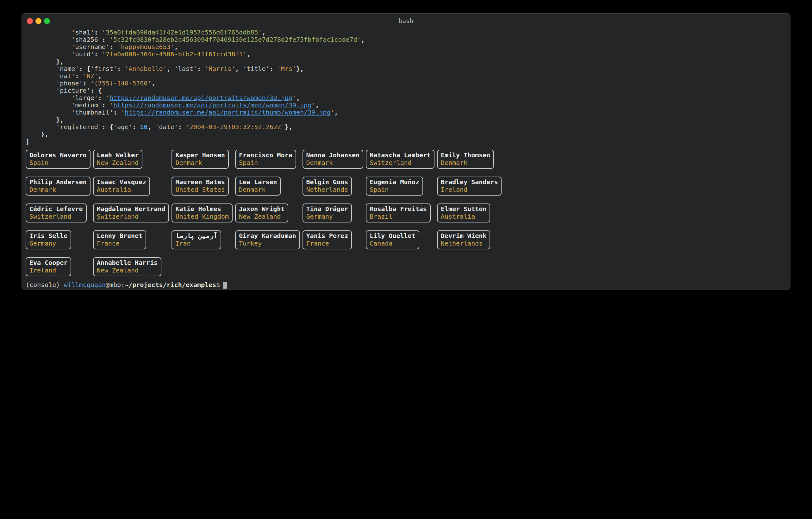 The height and width of the screenshot is (519, 812). Describe the element at coordinates (200, 190) in the screenshot. I see `user-country: United States` at that location.